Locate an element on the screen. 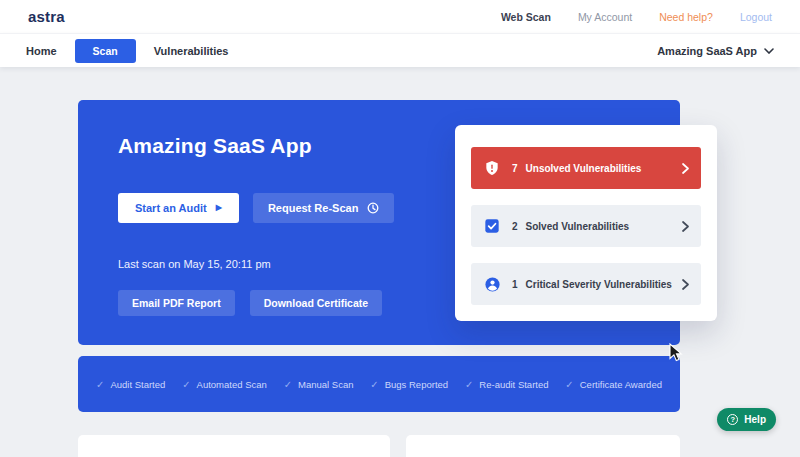 Image resolution: width=800 pixels, height=457 pixels. solved-count: 2 is located at coordinates (515, 226).